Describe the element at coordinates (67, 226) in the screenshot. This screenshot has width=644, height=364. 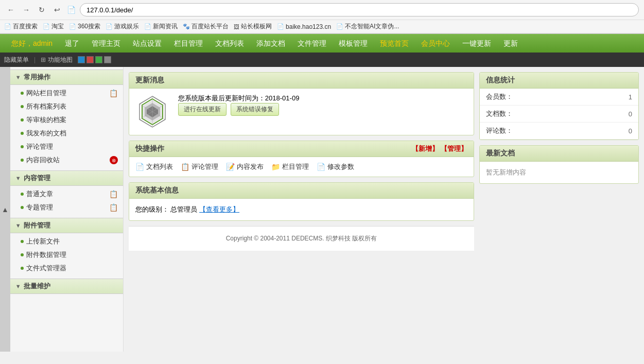
I see `sidebar-group-title-attachment-mgmt: ▼ 附件管理` at that location.